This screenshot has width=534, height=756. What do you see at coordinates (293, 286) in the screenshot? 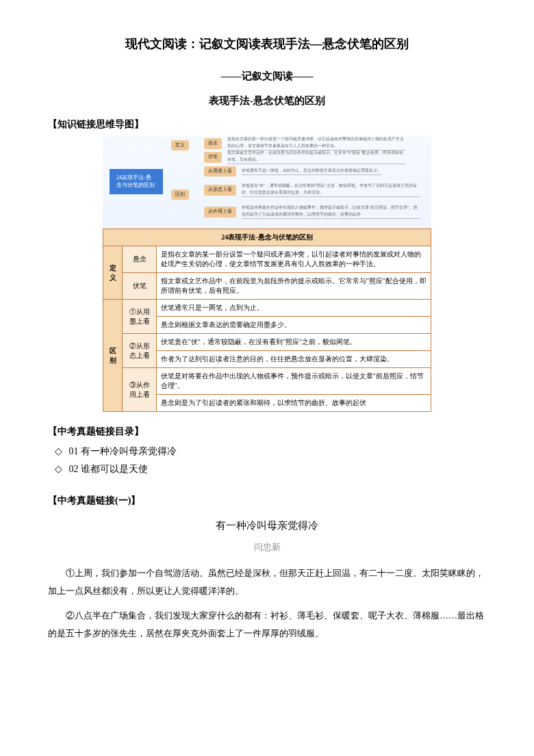
I see `table-cell: 指文章或文艺作品中，在前段里为后段所作的提示或暗示。它常常与"照应"配合使用，即…` at bounding box center [293, 286].